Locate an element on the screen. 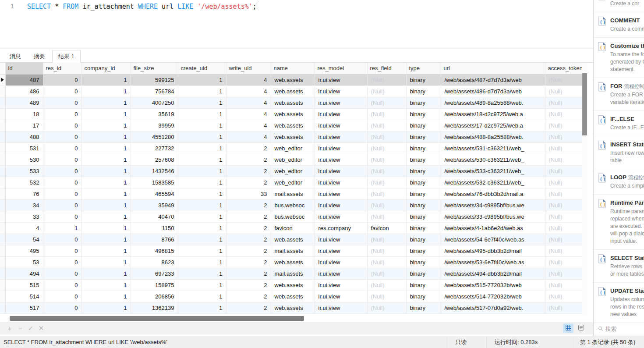 This screenshot has width=644, height=348. column-header-res_model: res_model is located at coordinates (341, 68).